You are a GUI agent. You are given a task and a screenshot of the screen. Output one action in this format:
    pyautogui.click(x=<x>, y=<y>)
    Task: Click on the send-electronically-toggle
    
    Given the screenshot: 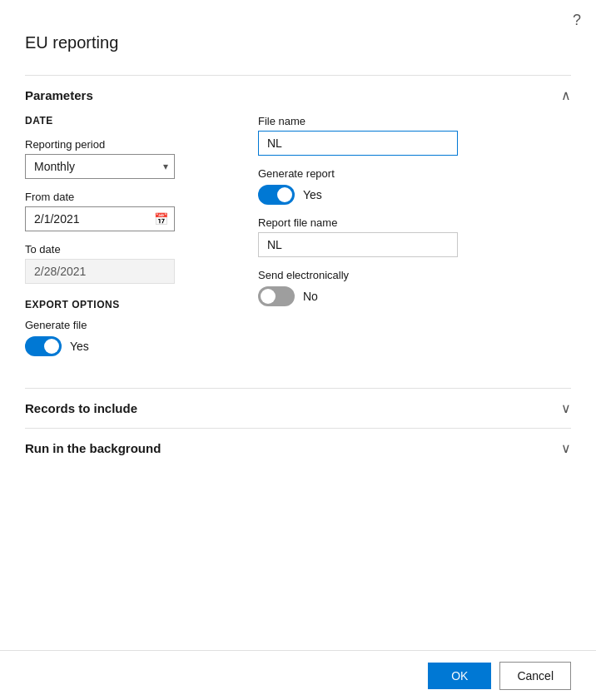 What is the action you would take?
    pyautogui.click(x=276, y=296)
    